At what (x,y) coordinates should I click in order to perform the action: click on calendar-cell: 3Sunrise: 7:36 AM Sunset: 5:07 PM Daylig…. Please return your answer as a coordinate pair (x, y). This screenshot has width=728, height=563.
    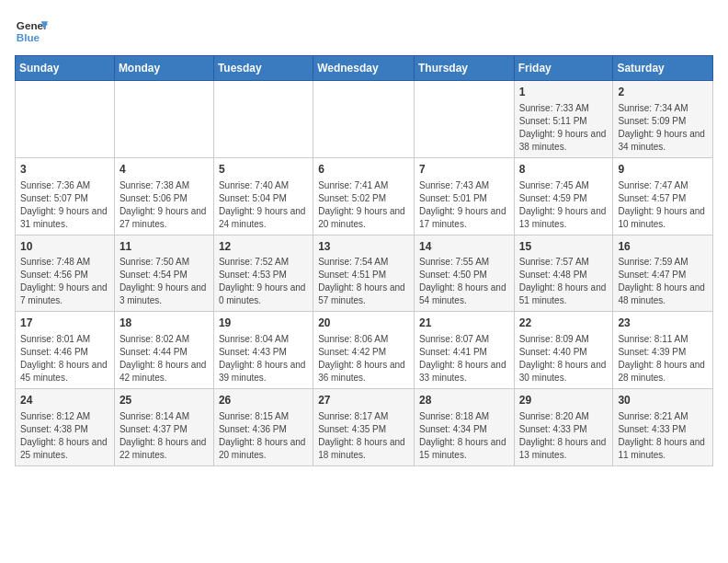
    Looking at the image, I should click on (65, 196).